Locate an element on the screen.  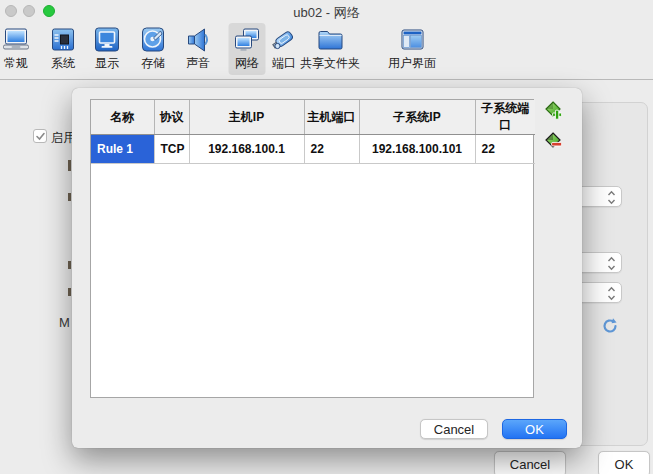
toolbar-item-label: 系统 is located at coordinates (63, 64).